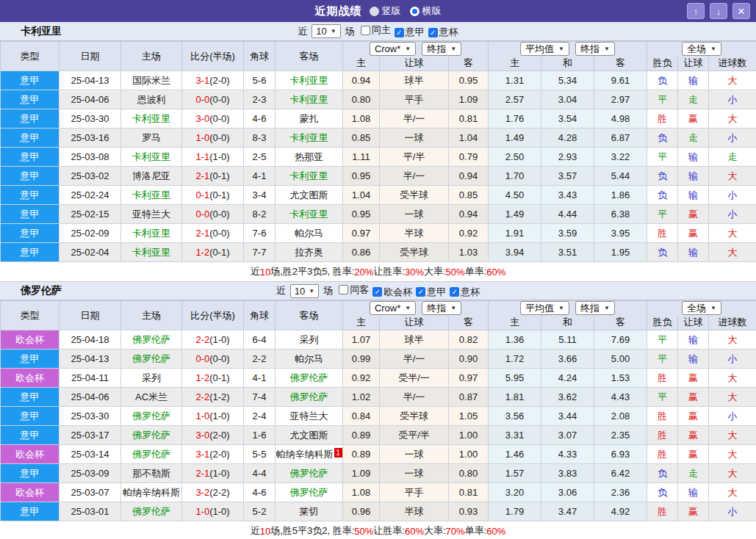 This screenshot has width=756, height=539. Describe the element at coordinates (515, 81) in the screenshot. I see `cell-avg-home: 1.31` at that location.